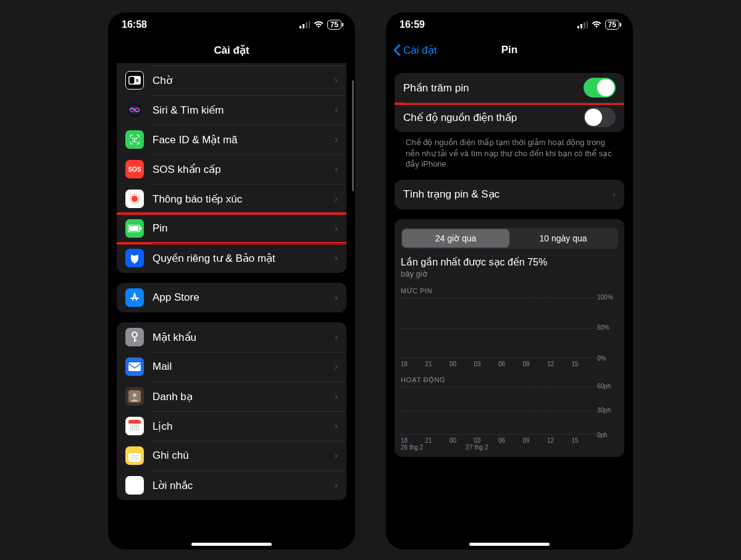 The height and width of the screenshot is (560, 741). Describe the element at coordinates (509, 262) in the screenshot. I see `last-charged-heading: Lần gần nhất được sạc đến 75%` at that location.